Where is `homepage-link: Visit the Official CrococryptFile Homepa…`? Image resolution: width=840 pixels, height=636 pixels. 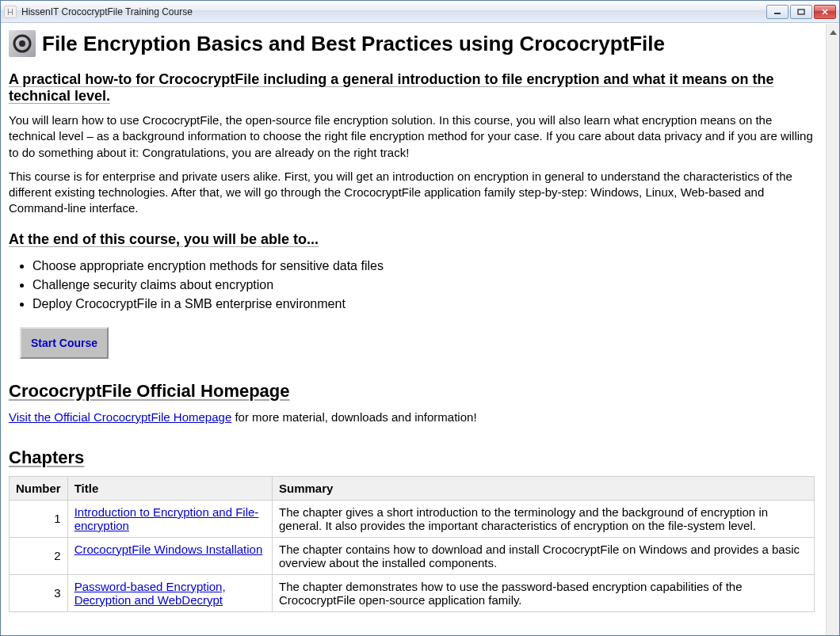
homepage-link: Visit the Official CrococryptFile Homepa… is located at coordinates (120, 417).